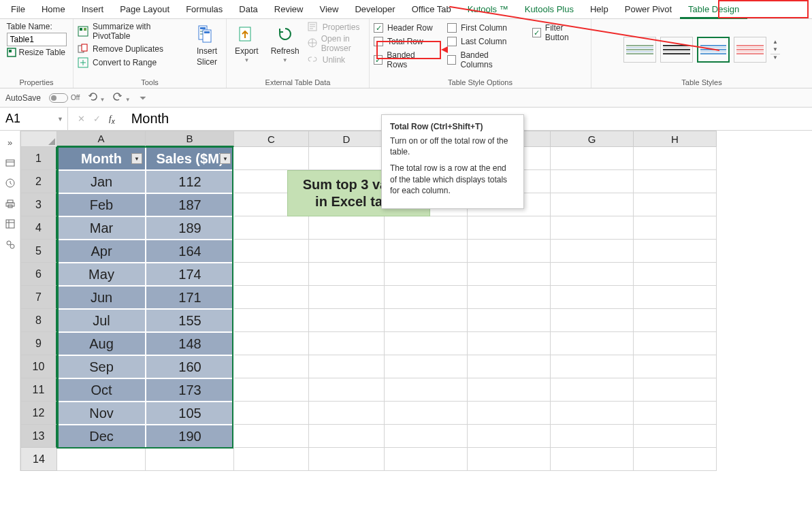  I want to click on sheet-icon, so click(10, 225).